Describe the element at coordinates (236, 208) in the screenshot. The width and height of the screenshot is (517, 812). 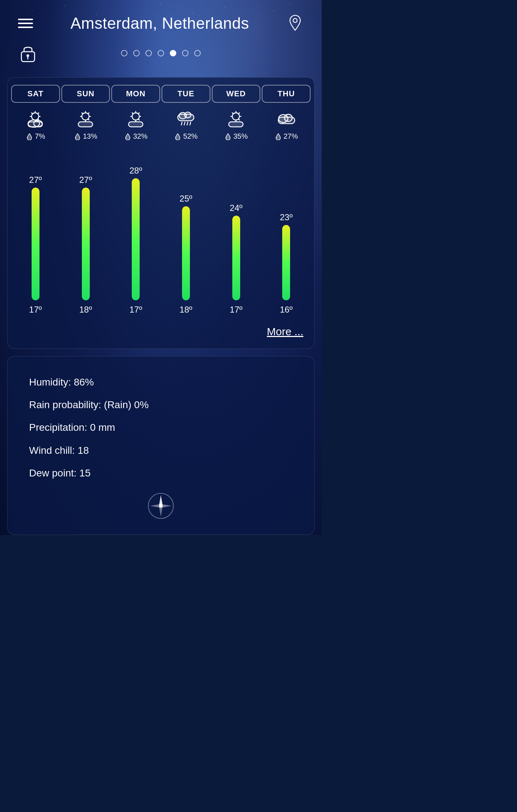
I see `temp-high-wed: 24º` at that location.